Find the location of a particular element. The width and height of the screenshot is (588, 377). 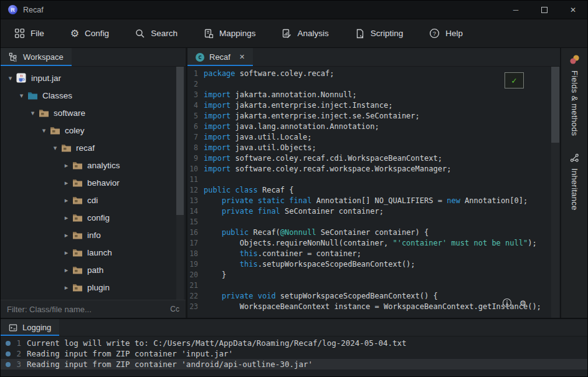

logging-tab-strip: Logging is located at coordinates (294, 328).